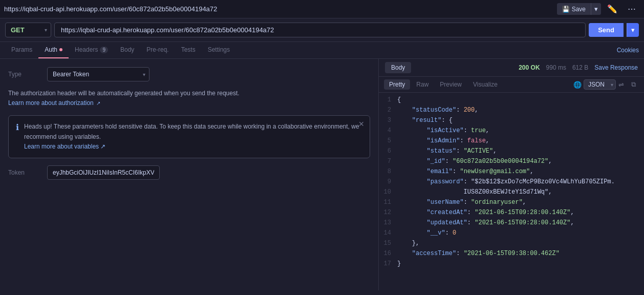  I want to click on tab-prereq: Pre-req., so click(158, 50).